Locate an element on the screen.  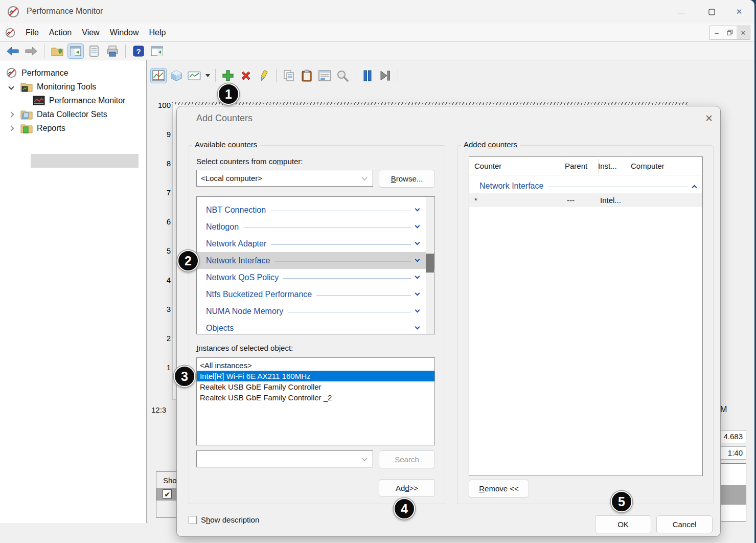
view-log-data-button is located at coordinates (176, 76).